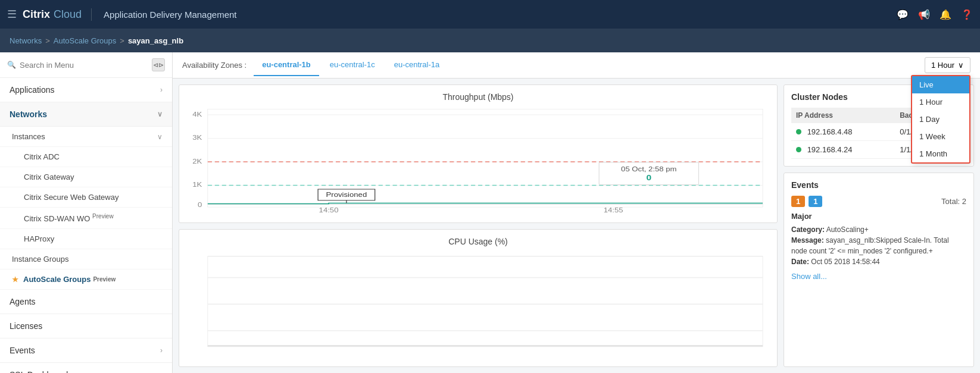  What do you see at coordinates (86, 259) in the screenshot?
I see `sidebar-item-instance-groups: Instance Groups` at bounding box center [86, 259].